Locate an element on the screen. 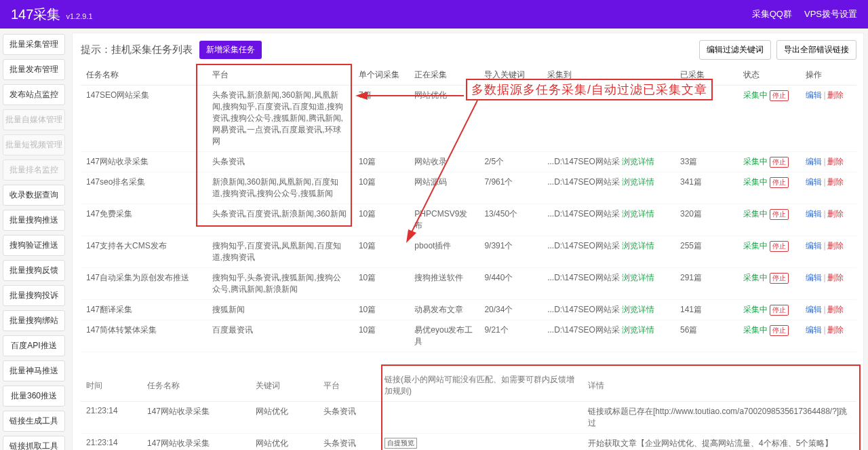  sidebar-item-6: 收录数据查询 is located at coordinates (34, 195).